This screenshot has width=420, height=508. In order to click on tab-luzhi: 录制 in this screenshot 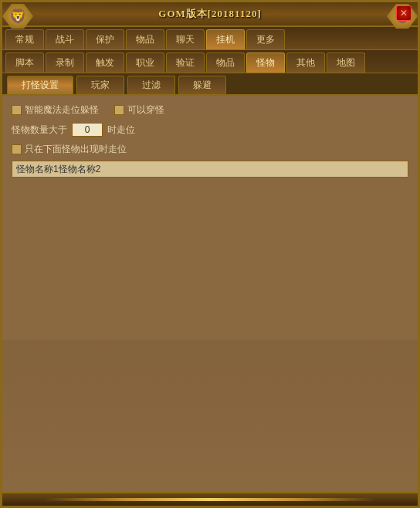, I will do `click(65, 63)`.